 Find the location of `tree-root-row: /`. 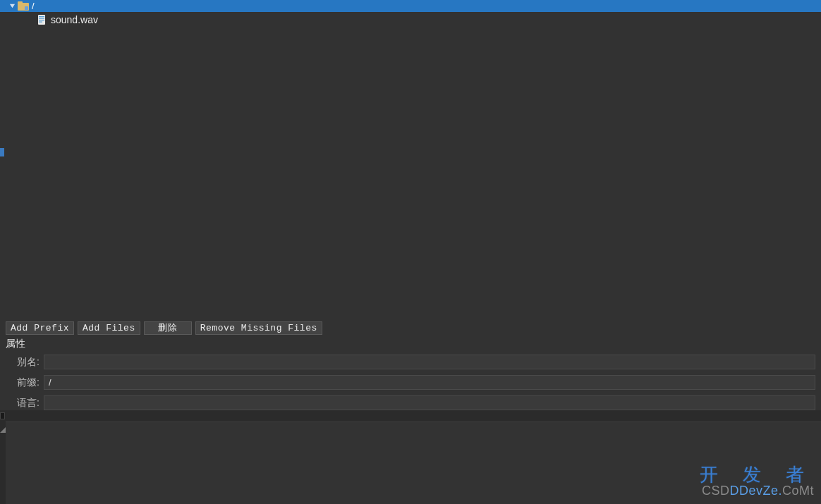

tree-root-row: / is located at coordinates (410, 6).